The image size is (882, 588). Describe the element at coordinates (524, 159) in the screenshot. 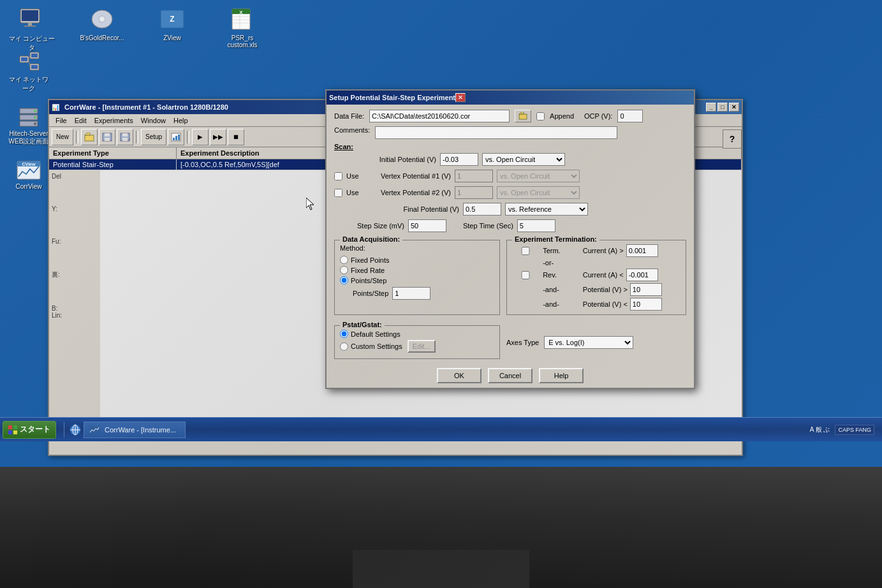

I see `initial-potential-vs: vs. Open Circuit vs. Reference` at that location.